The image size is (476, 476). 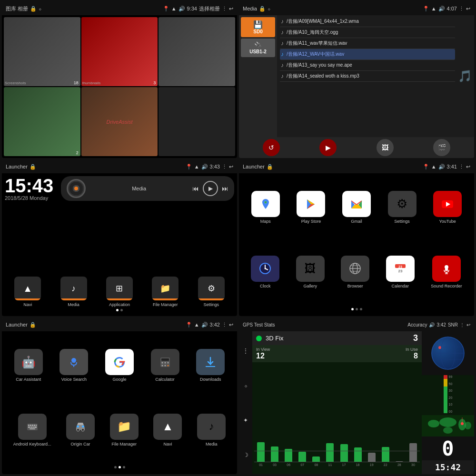 I want to click on media-footer: ↺ ▶ 🖼 🎬, so click(x=357, y=148).